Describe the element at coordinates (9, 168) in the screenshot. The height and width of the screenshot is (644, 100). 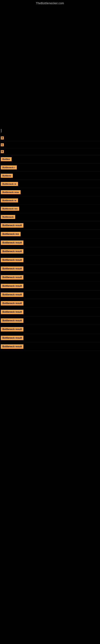
I see `result-item-5: Bottleneck r` at that location.